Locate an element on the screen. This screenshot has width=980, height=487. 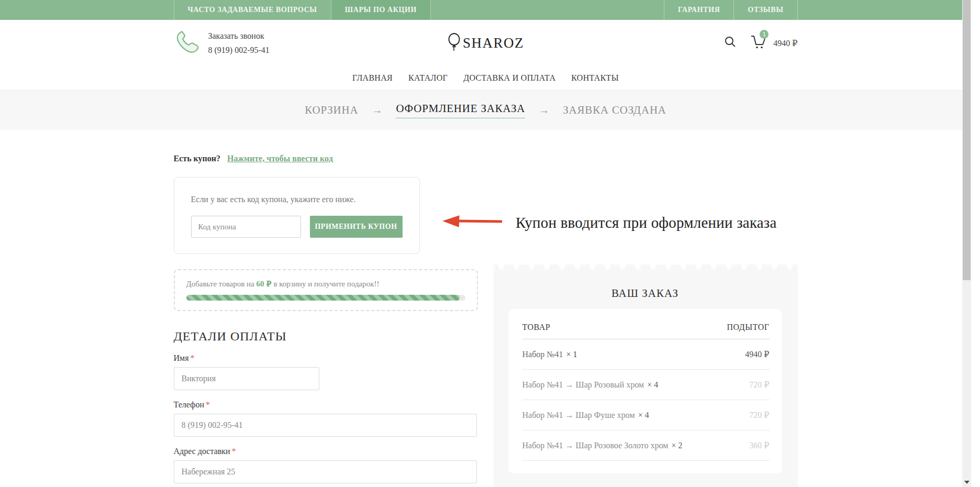
address-field-label: Адрес доставки is located at coordinates (202, 451).